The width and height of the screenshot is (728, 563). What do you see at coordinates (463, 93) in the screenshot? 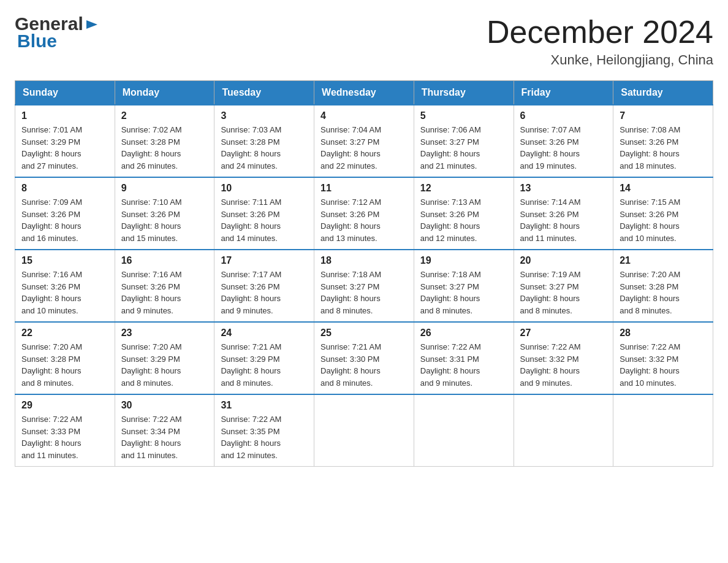
I see `col-thursday: Thursday` at bounding box center [463, 93].